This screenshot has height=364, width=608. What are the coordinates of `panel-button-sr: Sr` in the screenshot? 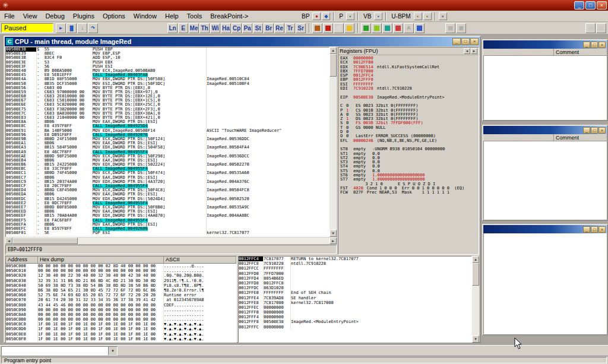 It's located at (300, 29).